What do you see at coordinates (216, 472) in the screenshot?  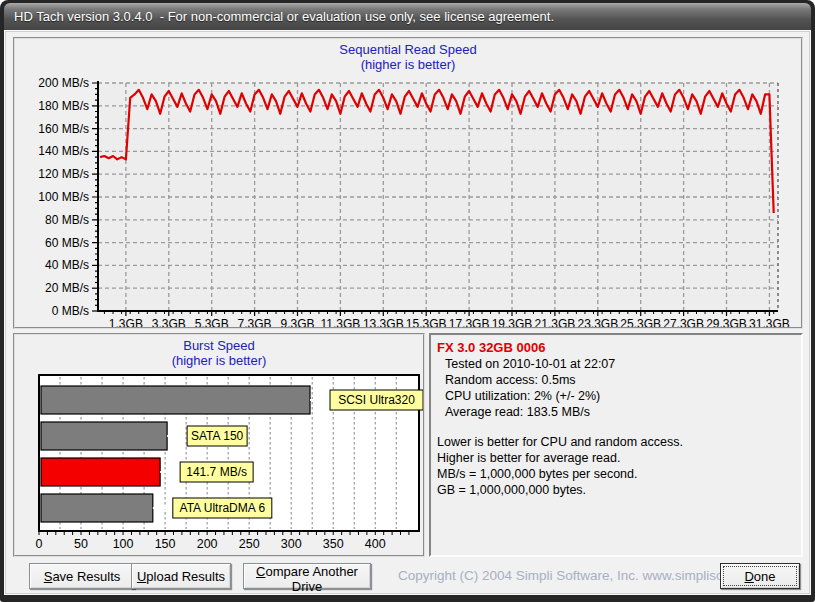 I see `burst-bar-label: 141.7 MB/s` at bounding box center [216, 472].